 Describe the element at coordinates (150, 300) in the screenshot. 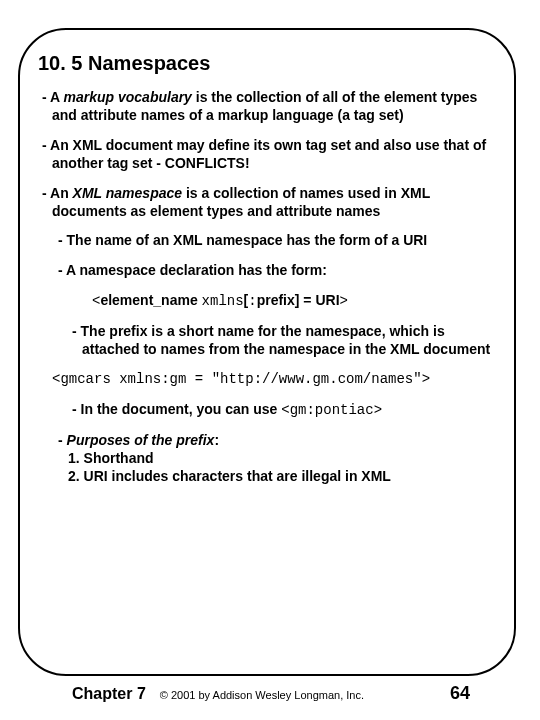

I see `text: element_name` at that location.